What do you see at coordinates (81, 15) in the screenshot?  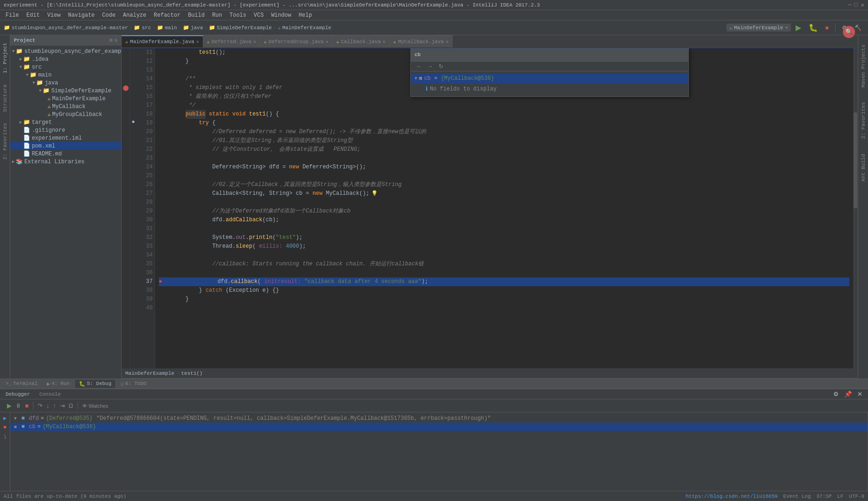 I see `menu-item-navigate: Navigate` at bounding box center [81, 15].